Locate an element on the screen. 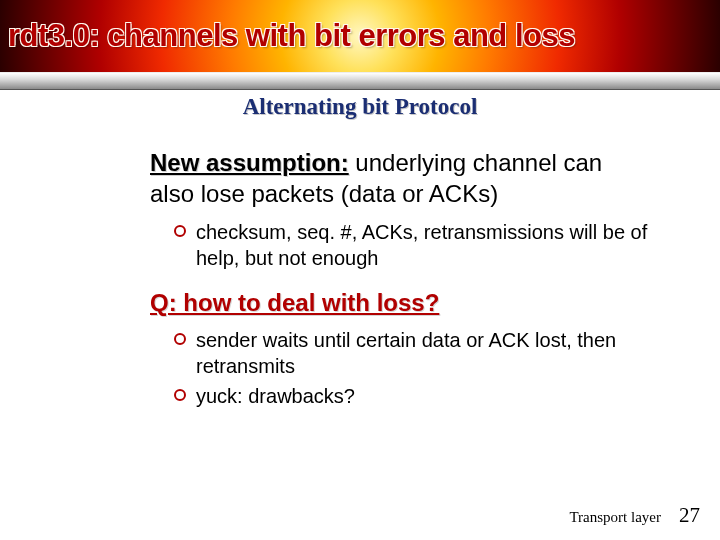 Image resolution: width=720 pixels, height=540 pixels. assumption-label: New assumption: is located at coordinates (250, 162).